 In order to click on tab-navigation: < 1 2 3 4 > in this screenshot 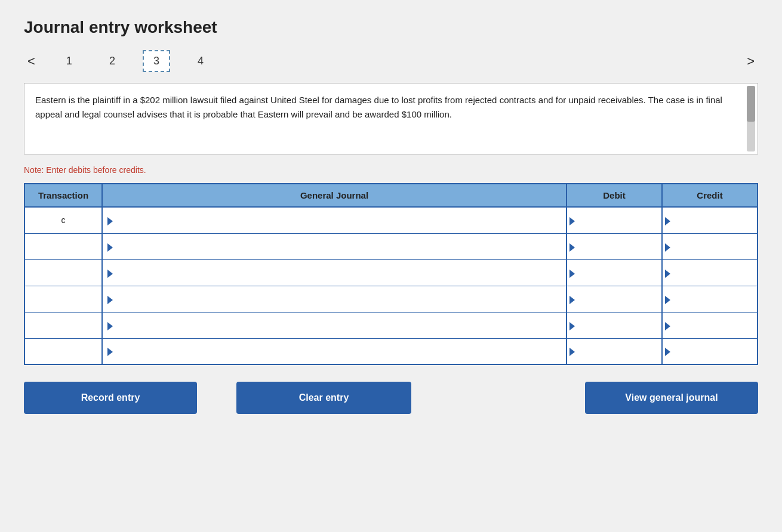, I will do `click(391, 61)`.